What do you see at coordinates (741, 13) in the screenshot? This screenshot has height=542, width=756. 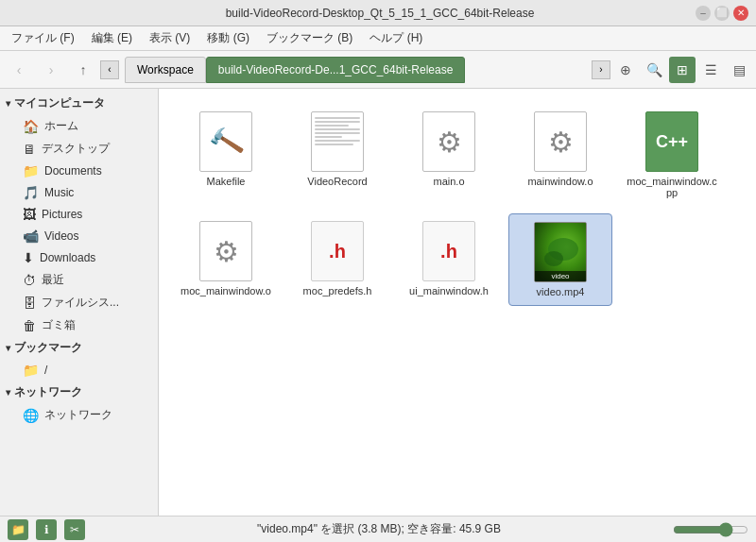 I see `close-button: ✕` at bounding box center [741, 13].